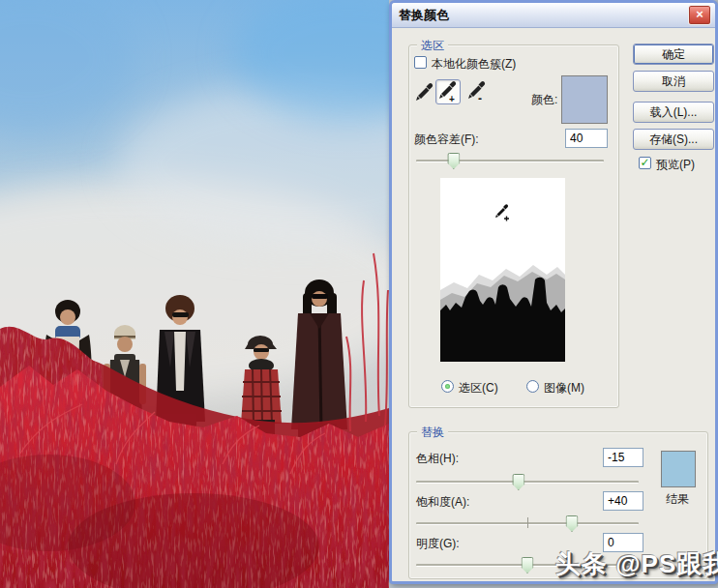 The width and height of the screenshot is (718, 588). I want to click on ok-button: 确定, so click(673, 54).